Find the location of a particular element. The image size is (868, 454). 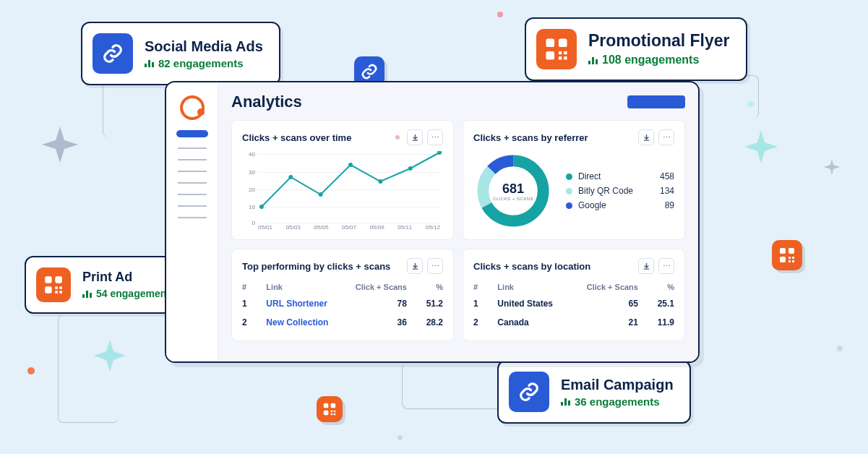

table-row: 1 URL Shortener 78 51.2 is located at coordinates (343, 304).